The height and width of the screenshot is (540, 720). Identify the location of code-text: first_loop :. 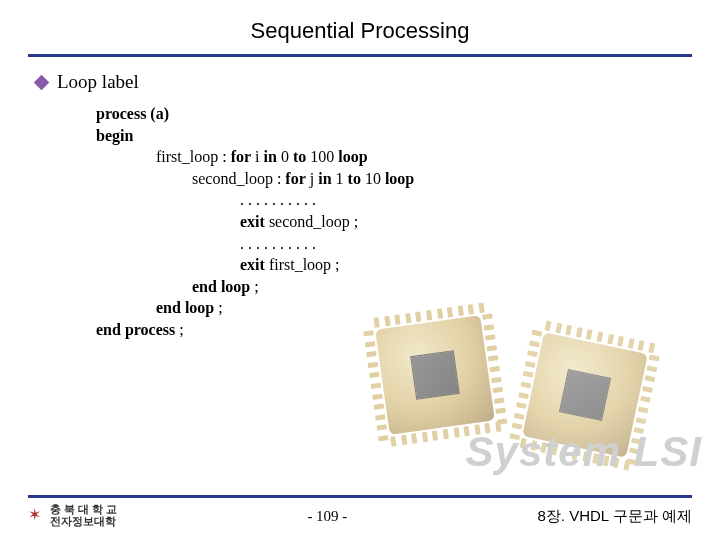
(164, 156).